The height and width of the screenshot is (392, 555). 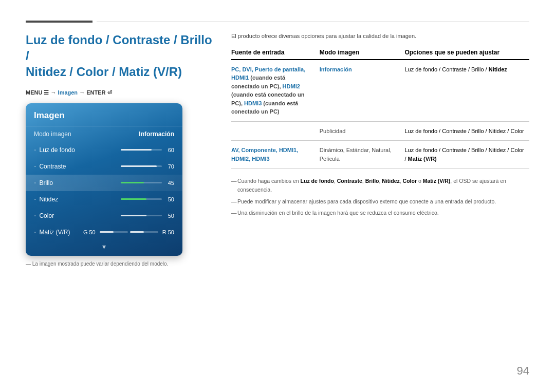 I want to click on matiz-slider-left, so click(x=114, y=232).